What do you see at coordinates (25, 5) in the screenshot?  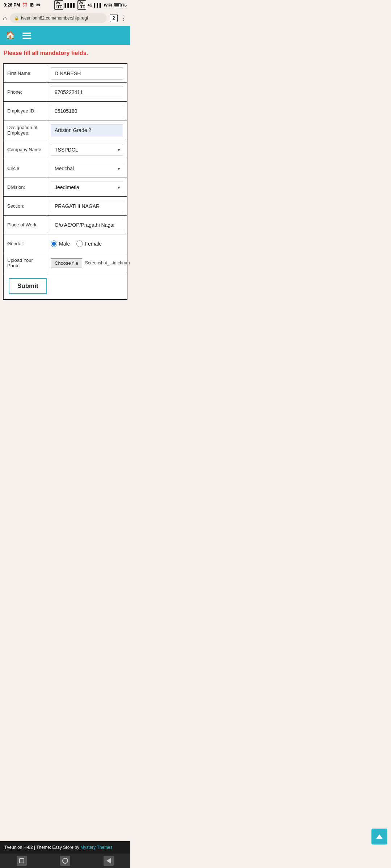 I see `alarm-icon: ⏰` at bounding box center [25, 5].